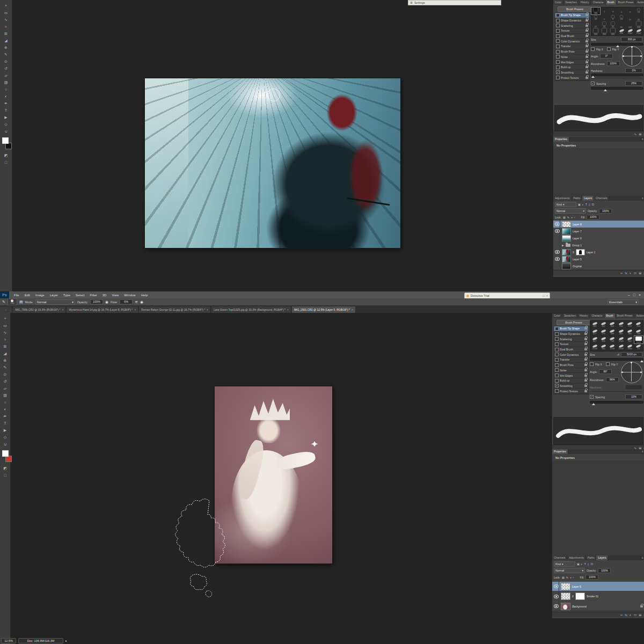 The height and width of the screenshot is (644, 644). I want to click on collapsed-doc-tab: –, so click(6, 310).